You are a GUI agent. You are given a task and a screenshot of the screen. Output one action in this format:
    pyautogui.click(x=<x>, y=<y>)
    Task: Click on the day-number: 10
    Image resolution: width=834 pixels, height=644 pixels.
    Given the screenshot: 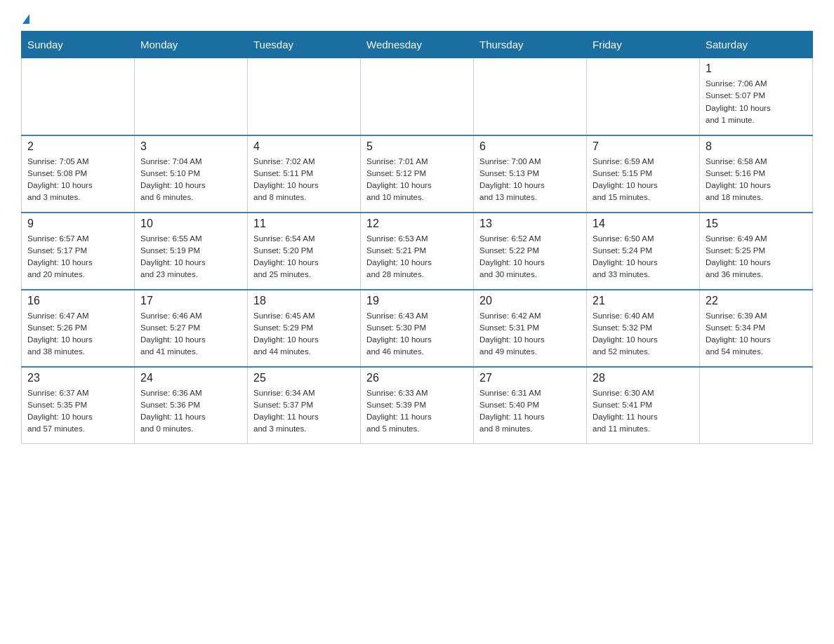 What is the action you would take?
    pyautogui.click(x=191, y=224)
    